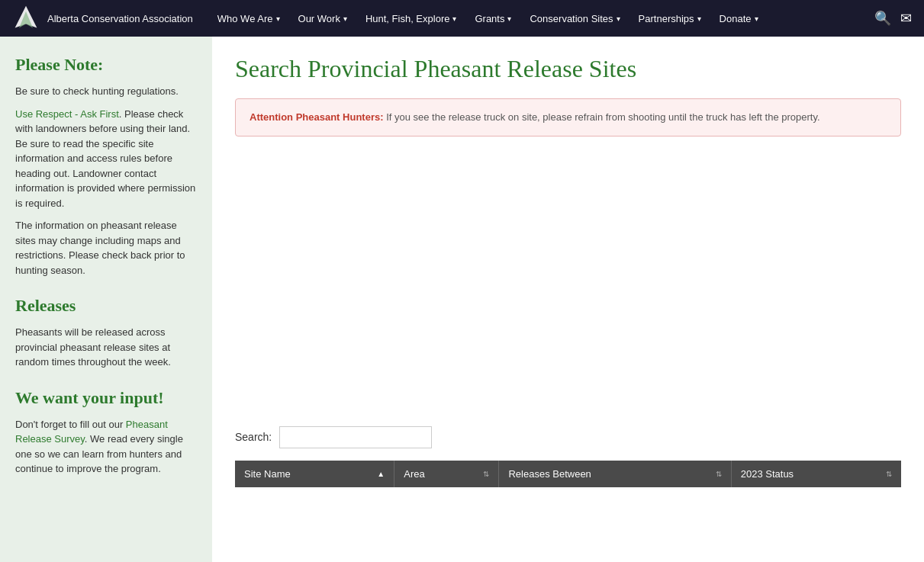 The width and height of the screenshot is (924, 562). Describe the element at coordinates (314, 474) in the screenshot. I see `table-col-site-name: Site Name ▲` at that location.